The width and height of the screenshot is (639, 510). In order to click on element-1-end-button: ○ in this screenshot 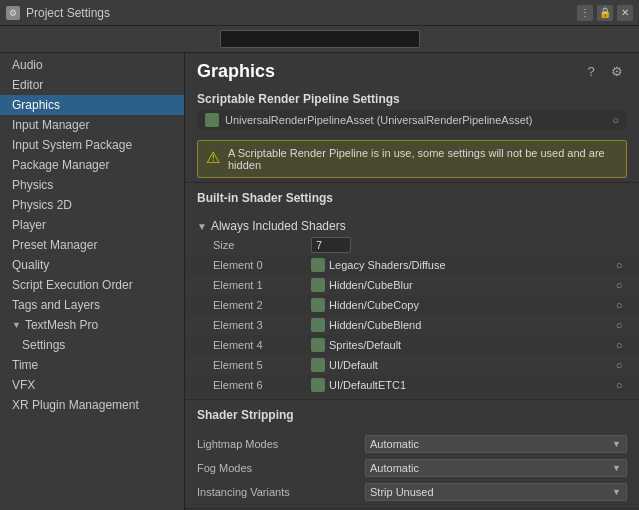, I will do `click(619, 285)`.